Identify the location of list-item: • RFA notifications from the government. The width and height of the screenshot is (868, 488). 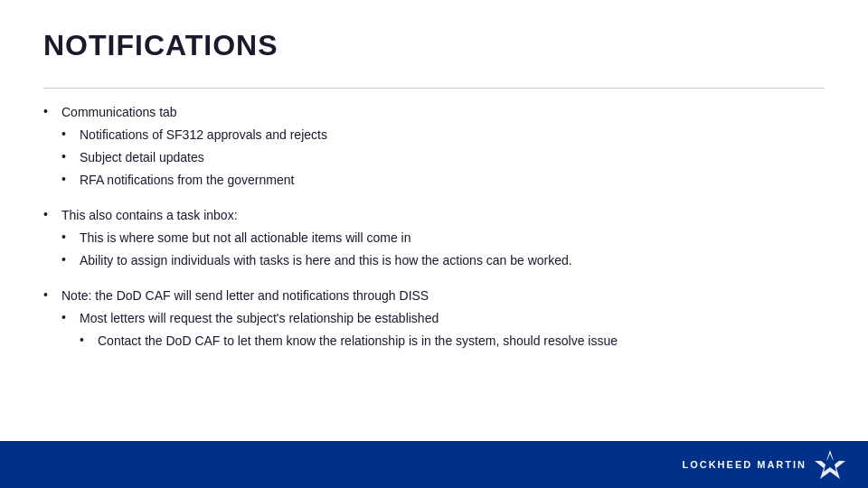
(443, 181).